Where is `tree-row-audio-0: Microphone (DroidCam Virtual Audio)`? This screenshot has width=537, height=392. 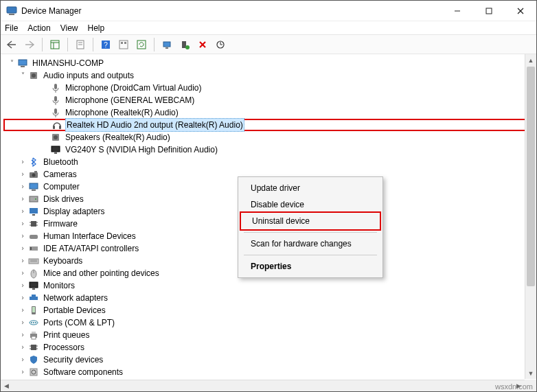
tree-row-audio-0: Microphone (DroidCam Virtual Audio) is located at coordinates (270, 88).